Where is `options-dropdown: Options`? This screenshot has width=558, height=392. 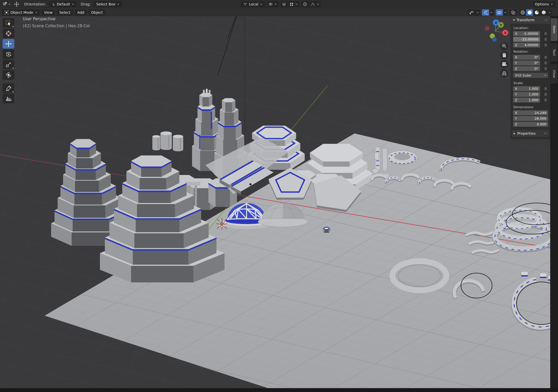 options-dropdown: Options is located at coordinates (544, 4).